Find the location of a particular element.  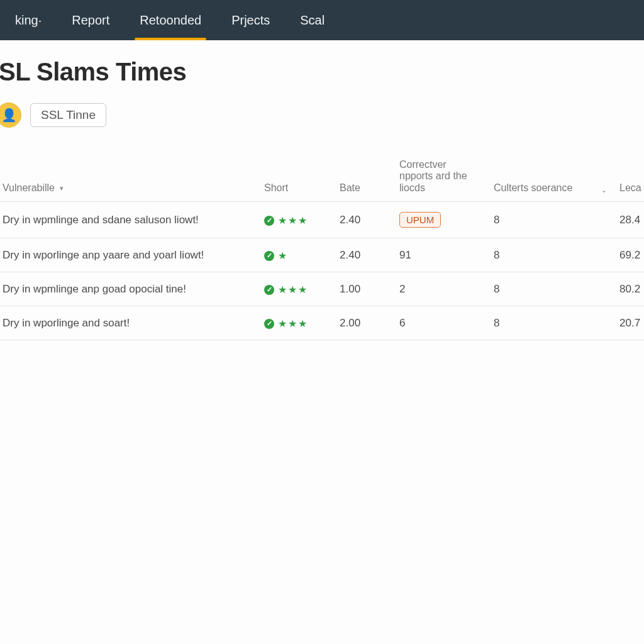

col-header-local: Leca is located at coordinates (629, 177).